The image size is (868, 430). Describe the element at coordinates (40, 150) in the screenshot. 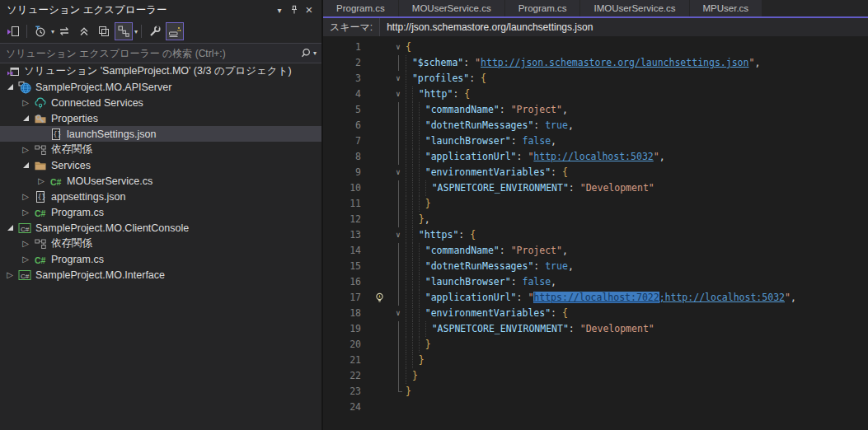

I see `dependencies-icon` at that location.